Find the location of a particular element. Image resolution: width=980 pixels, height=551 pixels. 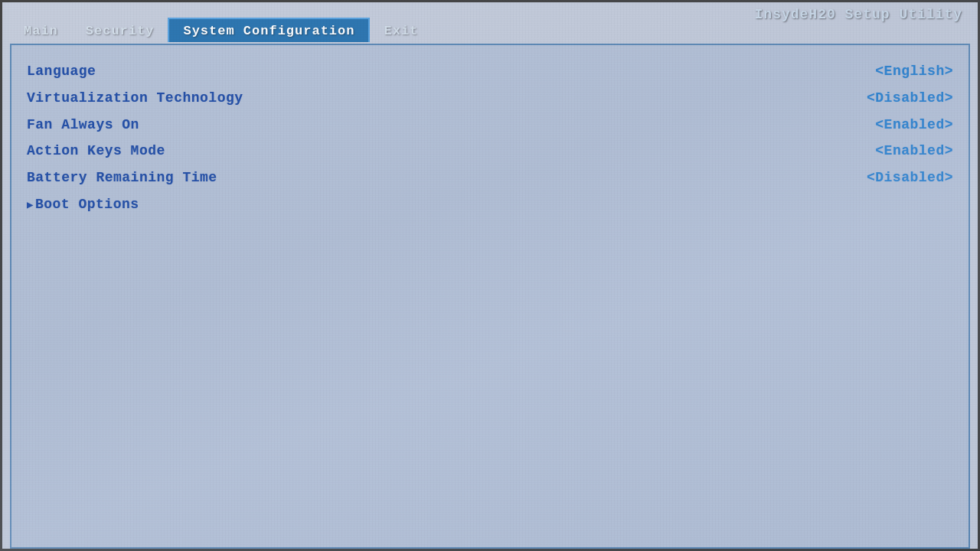

value-action-keys: <Enabled> is located at coordinates (914, 152).